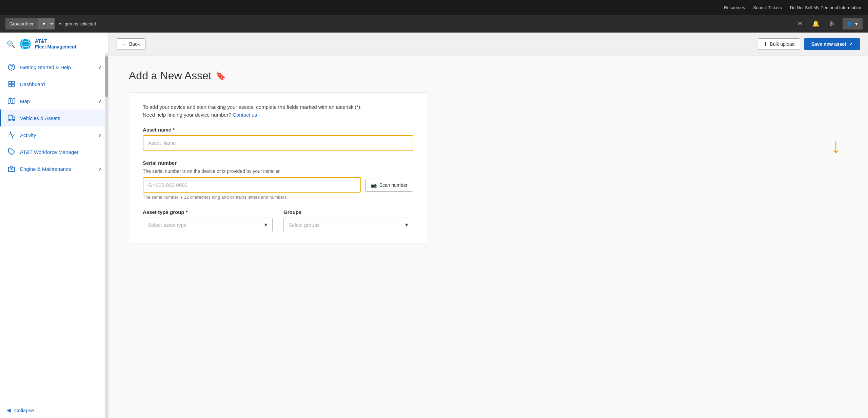  What do you see at coordinates (832, 44) in the screenshot?
I see `save-new-asset-button: Save new asset ✓` at bounding box center [832, 44].